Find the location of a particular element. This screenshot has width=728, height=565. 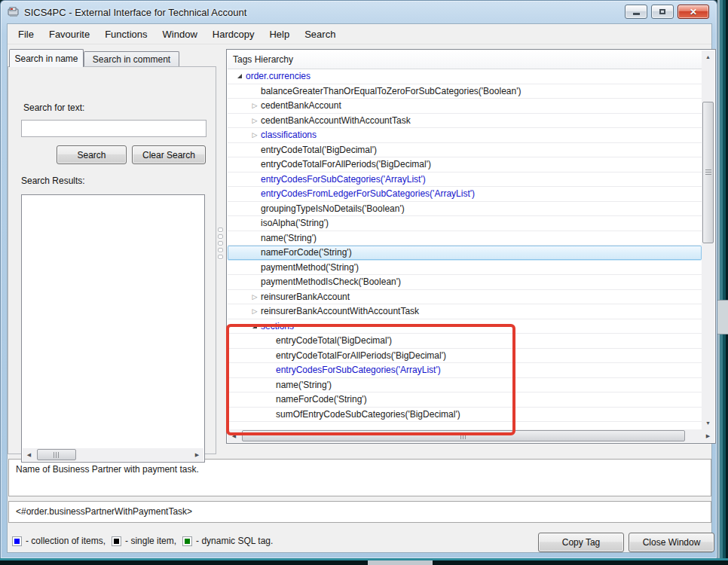

tree-node: classifications is located at coordinates (464, 136).